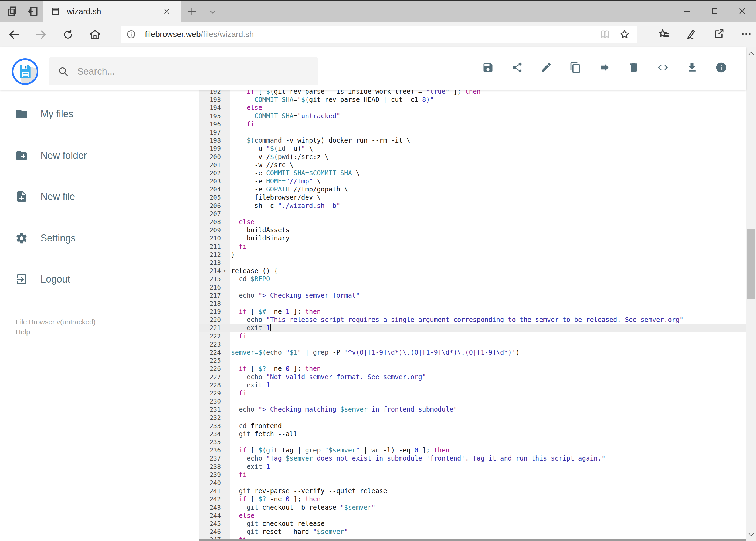 Image resolution: width=756 pixels, height=541 pixels. What do you see at coordinates (473, 238) in the screenshot?
I see `code-line: 210 buildBinary` at bounding box center [473, 238].